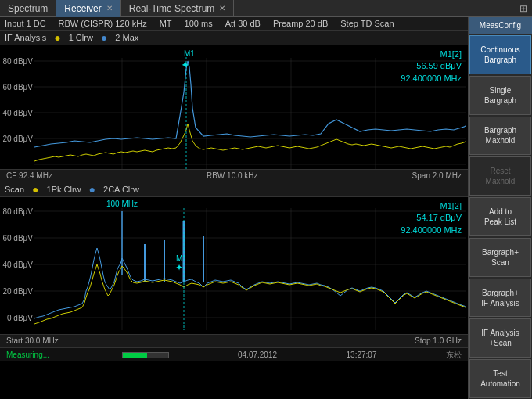 The height and width of the screenshot is (399, 532). What do you see at coordinates (501, 26) in the screenshot?
I see `meas-config-button: MeasConfig` at bounding box center [501, 26].